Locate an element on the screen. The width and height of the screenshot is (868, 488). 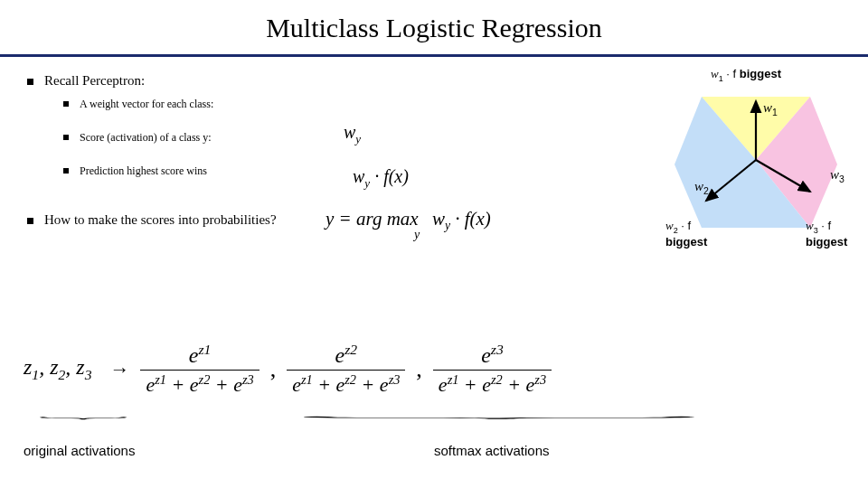
perceptron-diagram: w1 · f biggest w1 w2 w3 w2 · fbiggest w3… is located at coordinates (756, 164).